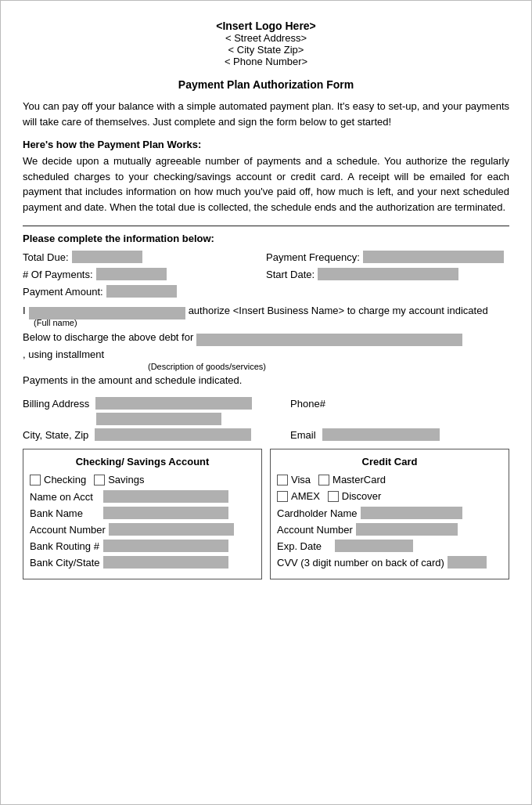  Describe the element at coordinates (266, 85) in the screenshot. I see `form-title: Payment Plan Authorization Form` at that location.